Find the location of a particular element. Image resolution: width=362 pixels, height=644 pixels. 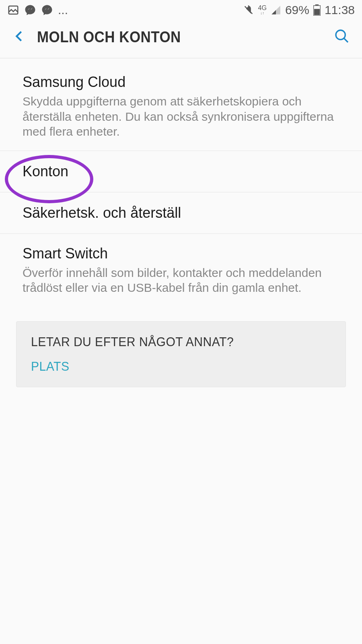

search-button is located at coordinates (342, 37).